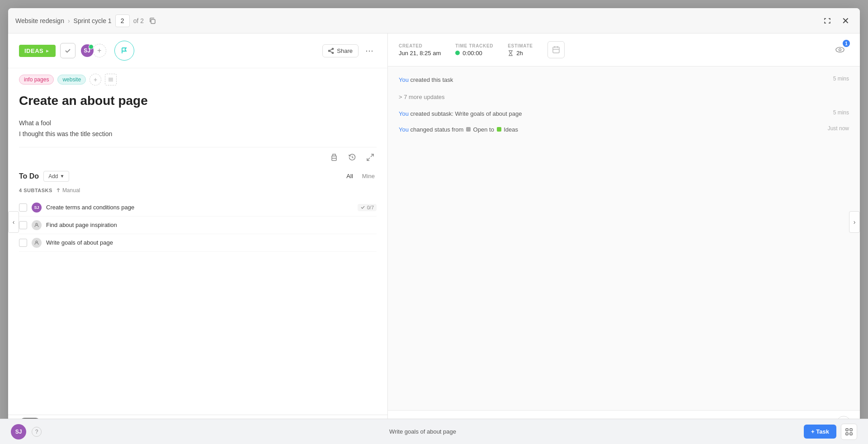  I want to click on activity-text-3: You created subtask: Write goals of abou…, so click(460, 114).